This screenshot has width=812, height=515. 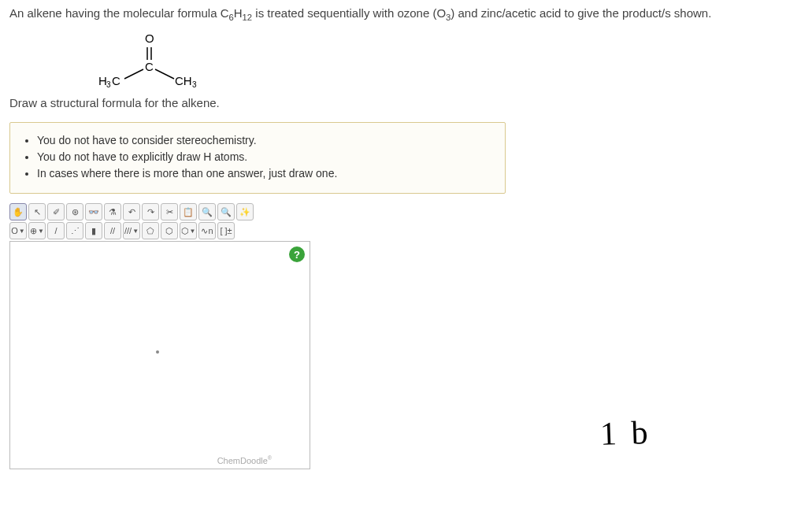 I want to click on ring-hexa-tool: ⬡, so click(x=169, y=231).